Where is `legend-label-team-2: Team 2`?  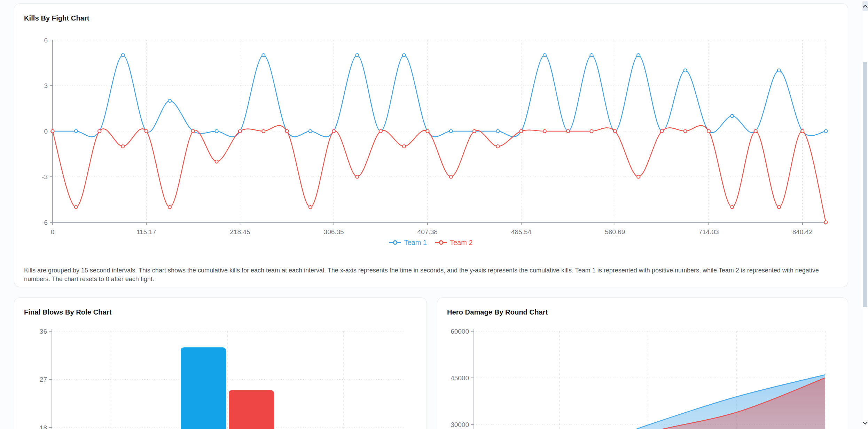
legend-label-team-2: Team 2 is located at coordinates (461, 243).